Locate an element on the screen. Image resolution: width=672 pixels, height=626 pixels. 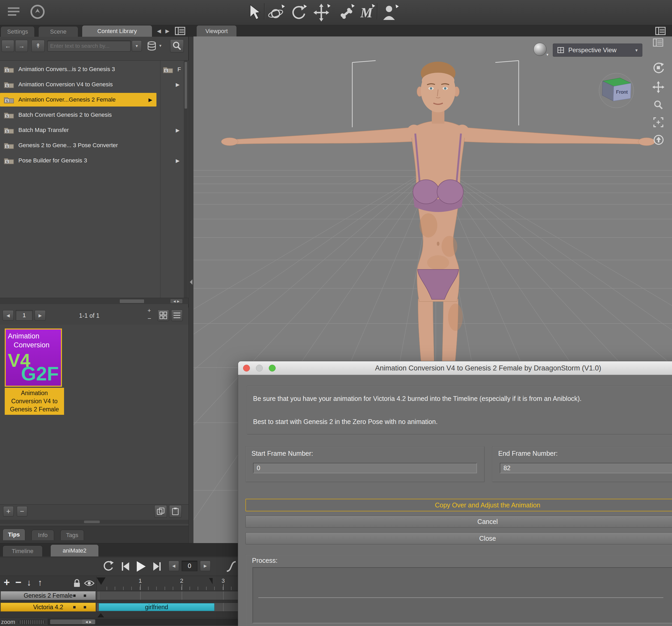
track-name-genesis: Genesis 2 Female is located at coordinates (48, 596).